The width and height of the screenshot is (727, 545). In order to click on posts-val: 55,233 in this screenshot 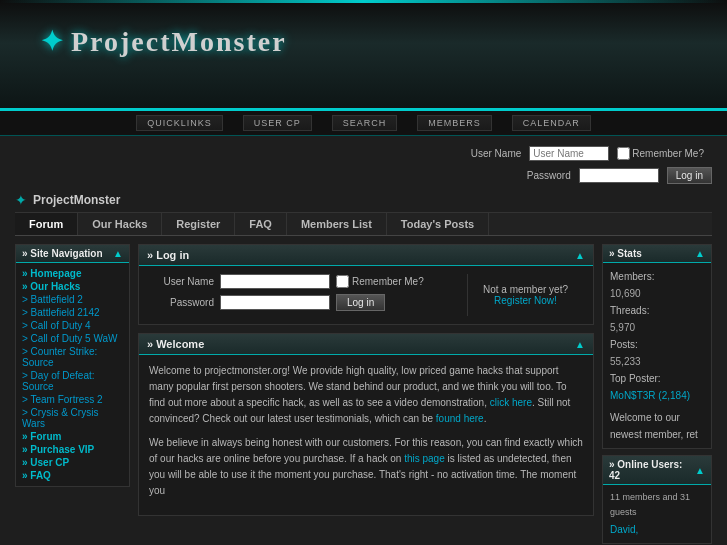, I will do `click(626, 362)`.